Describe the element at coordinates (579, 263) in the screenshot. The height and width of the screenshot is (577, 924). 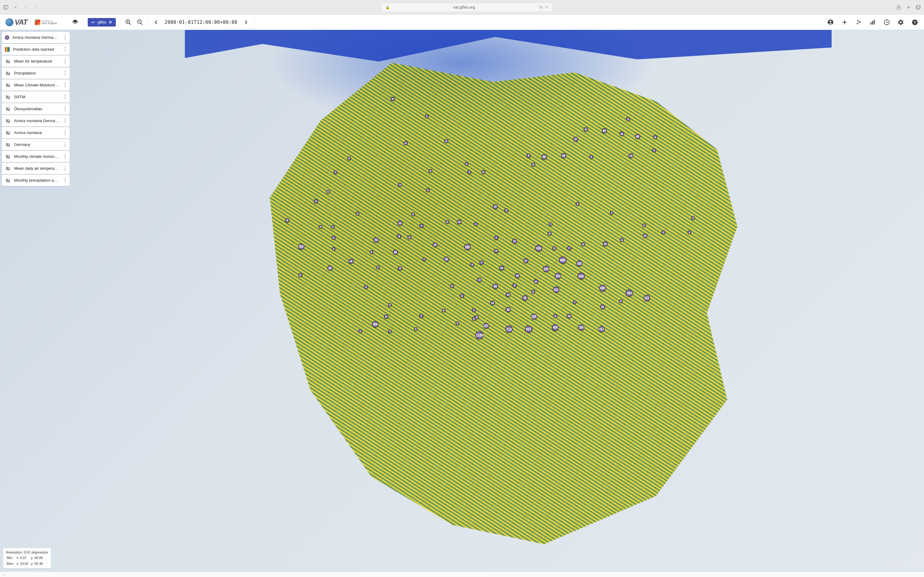
I see `cluster-marker: 156` at that location.